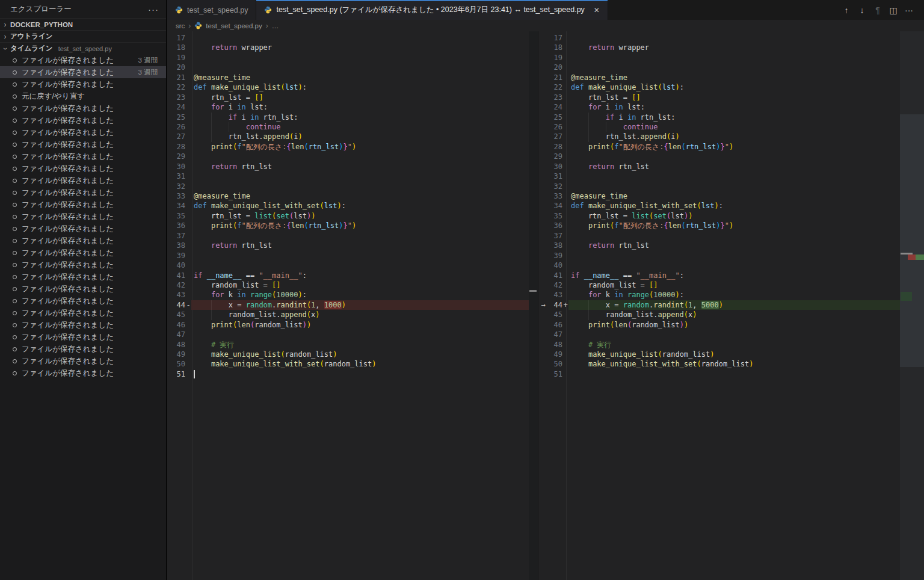 This screenshot has height=580, width=924. Describe the element at coordinates (432, 10) in the screenshot. I see `tab-diff-test-set-speed: test_set_speed.py (ファイルが保存されました • 2023年6…` at that location.